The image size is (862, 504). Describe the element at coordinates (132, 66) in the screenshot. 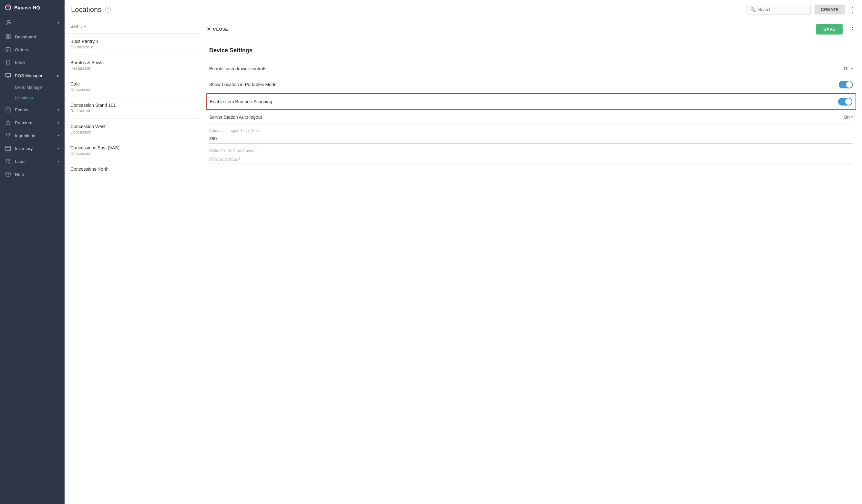

I see `list-item: Burritos & Bowls Restaurant` at that location.